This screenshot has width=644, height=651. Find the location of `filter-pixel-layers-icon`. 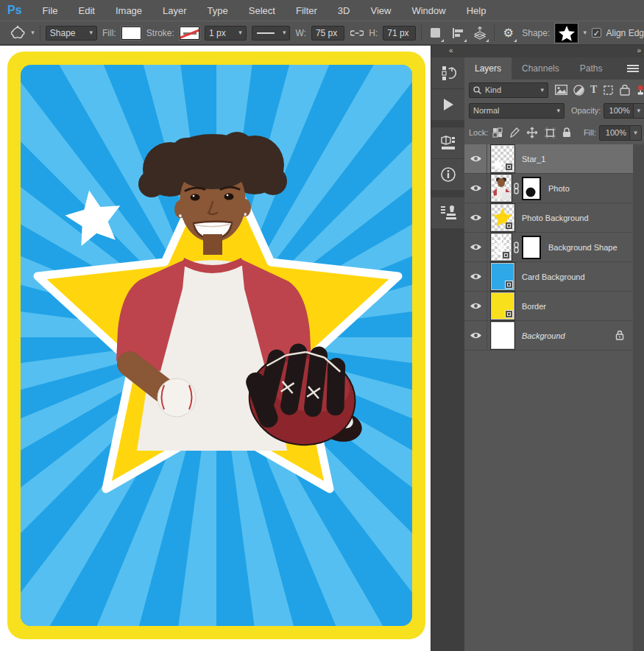

filter-pixel-layers-icon is located at coordinates (561, 90).